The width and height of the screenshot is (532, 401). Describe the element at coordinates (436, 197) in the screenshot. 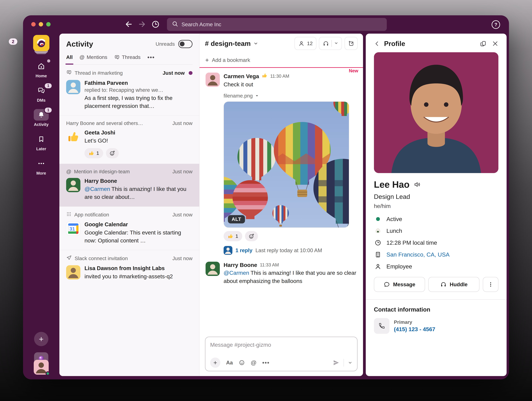

I see `profile-role: Design Lead` at that location.